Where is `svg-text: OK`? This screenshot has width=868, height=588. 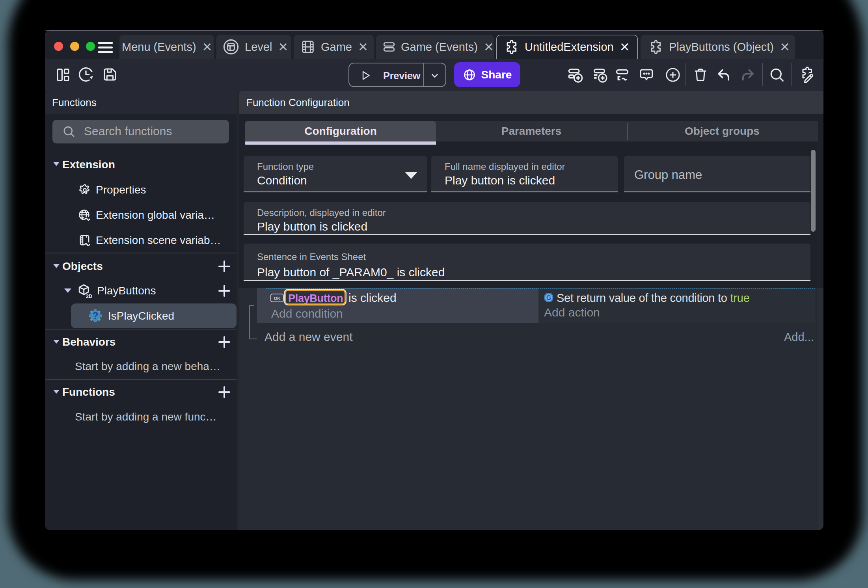 svg-text: OK is located at coordinates (278, 298).